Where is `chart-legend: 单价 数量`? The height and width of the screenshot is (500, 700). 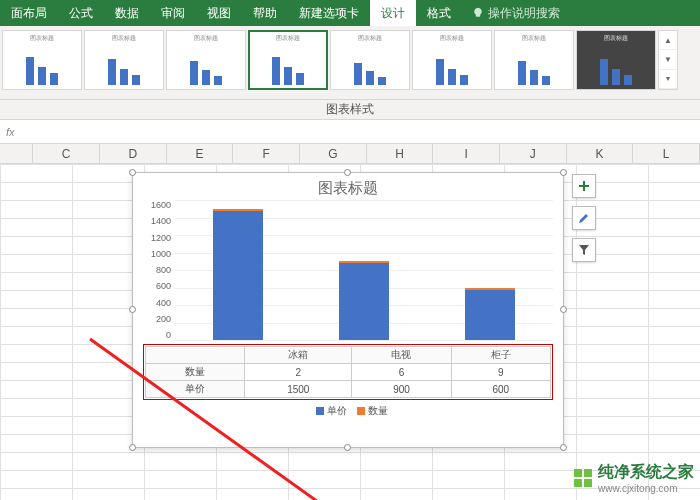
chart-legend: 单价 数量 is located at coordinates (348, 411).